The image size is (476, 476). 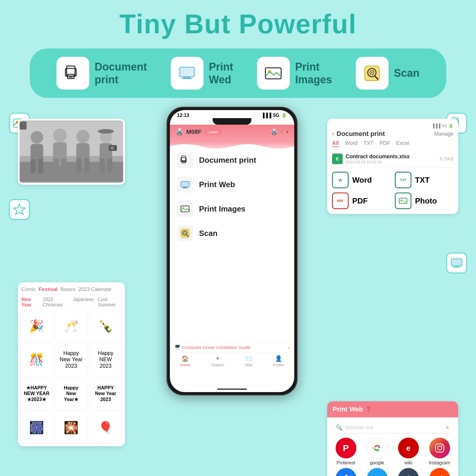 I want to click on tab-mail: ✉️ Mail, so click(x=249, y=361).